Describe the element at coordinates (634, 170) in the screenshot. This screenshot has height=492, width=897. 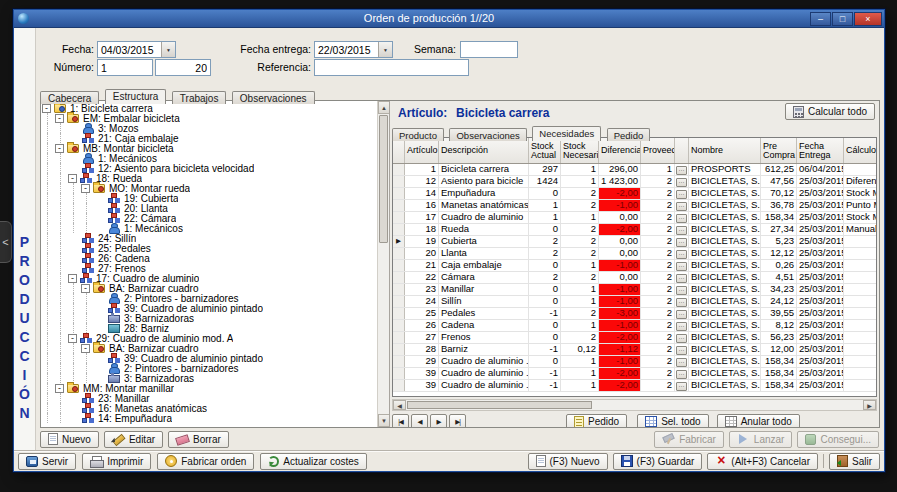
I see `table-row: 1Bicicleta carrera2971296,001···PROSPORT…` at that location.